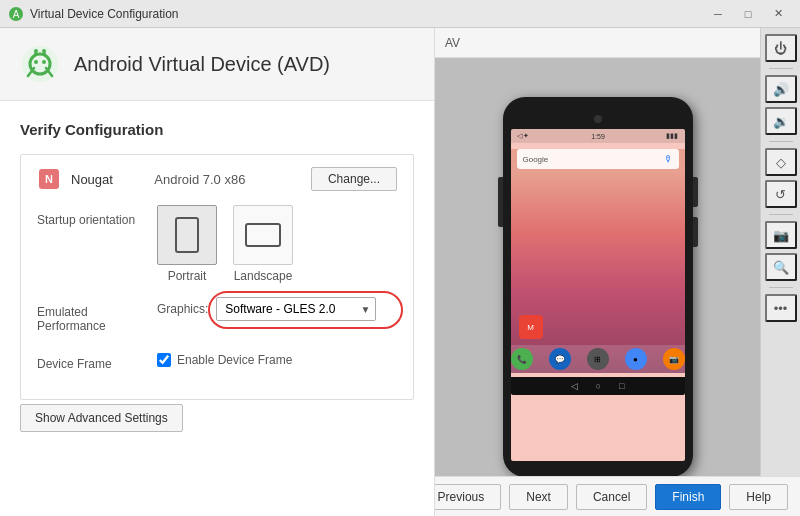  What do you see at coordinates (263, 244) in the screenshot?
I see `landscape-option: Landscape` at bounding box center [263, 244].